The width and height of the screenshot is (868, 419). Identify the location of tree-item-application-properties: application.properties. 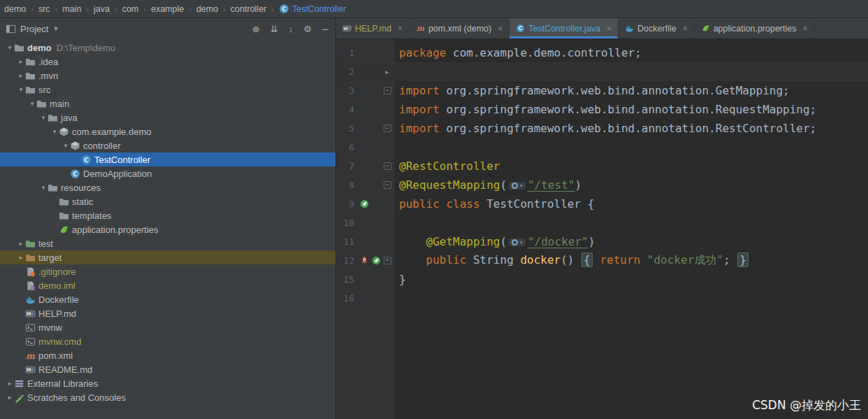
(168, 229).